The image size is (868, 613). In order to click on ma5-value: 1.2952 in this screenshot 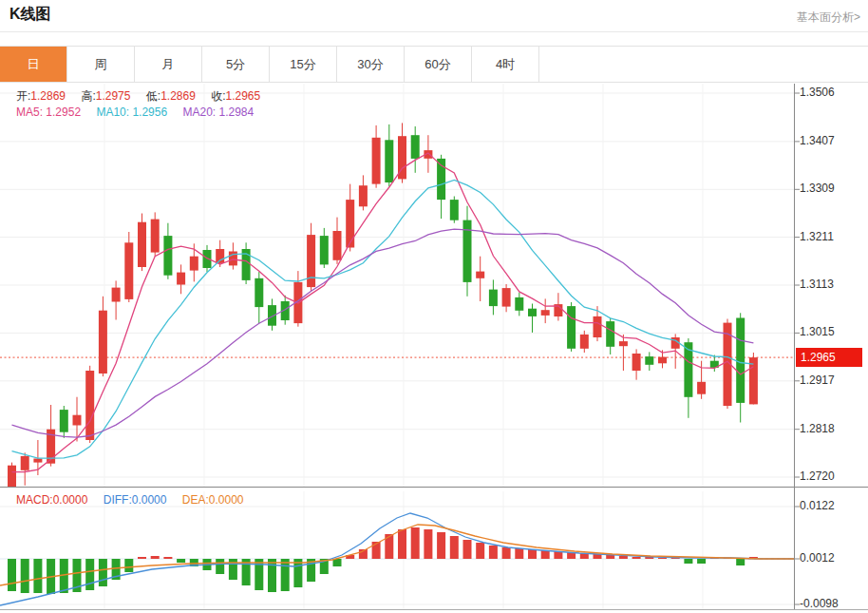, I will do `click(63, 112)`.